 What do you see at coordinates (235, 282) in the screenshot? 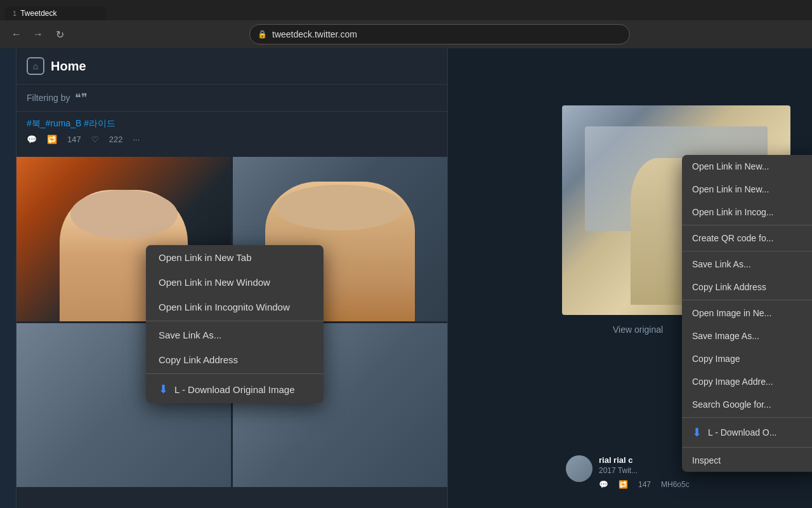
I see `menu-open-new-window: Open Link in New Window` at bounding box center [235, 282].